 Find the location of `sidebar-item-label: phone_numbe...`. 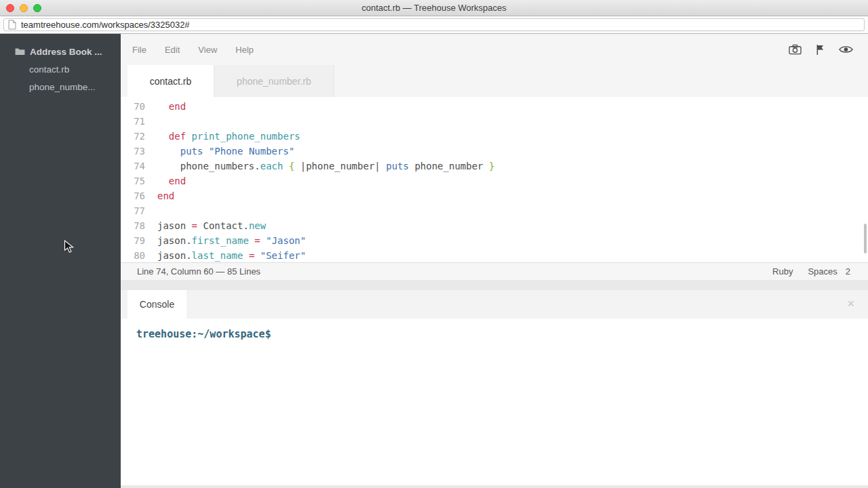

sidebar-item-label: phone_numbe... is located at coordinates (62, 87).